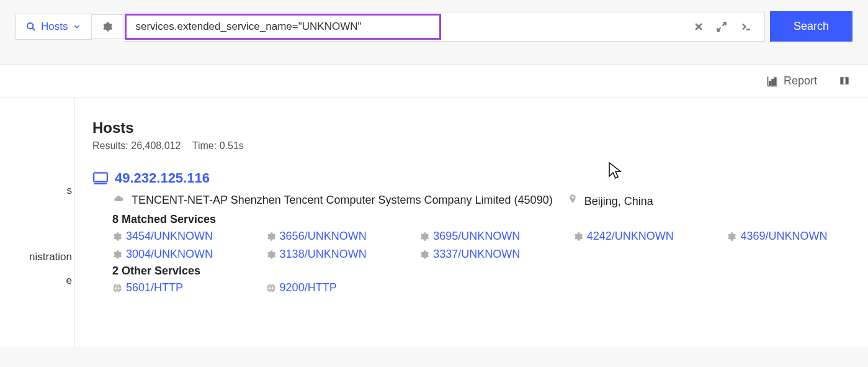 The height and width of the screenshot is (367, 868). Describe the element at coordinates (791, 236) in the screenshot. I see `service-link: 4369/UNKNOWN` at that location.